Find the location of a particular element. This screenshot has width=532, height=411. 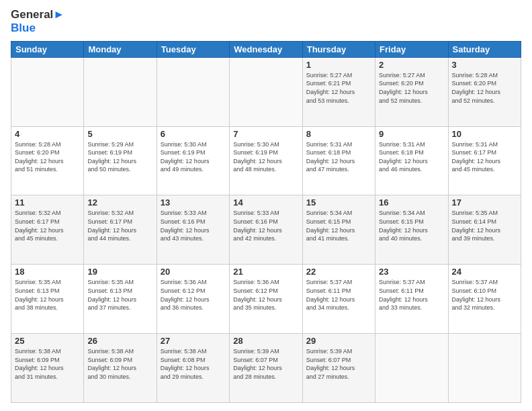

calendar-cell: 24Sunrise: 5:37 AMSunset: 6:10 PMDayligh… is located at coordinates (484, 300).